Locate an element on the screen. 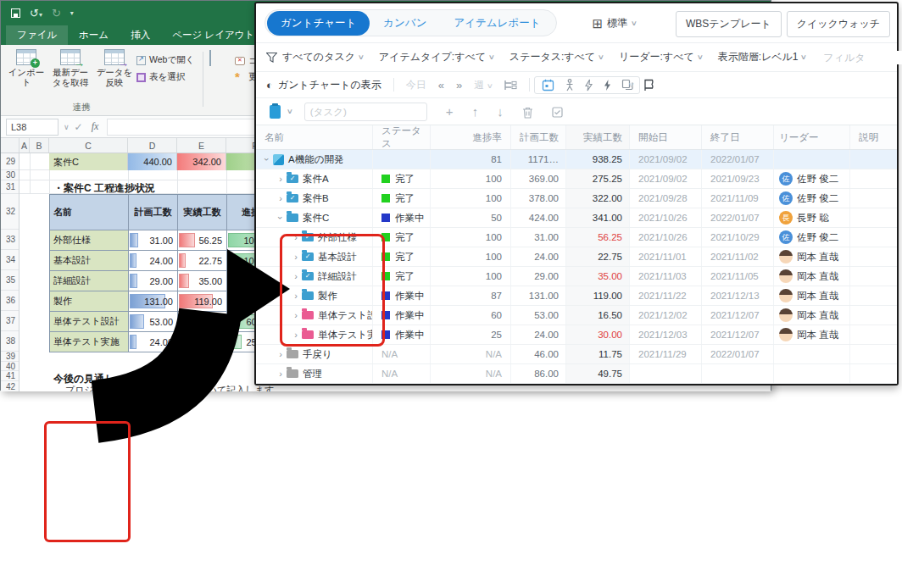  column-letter: A is located at coordinates (25, 146).